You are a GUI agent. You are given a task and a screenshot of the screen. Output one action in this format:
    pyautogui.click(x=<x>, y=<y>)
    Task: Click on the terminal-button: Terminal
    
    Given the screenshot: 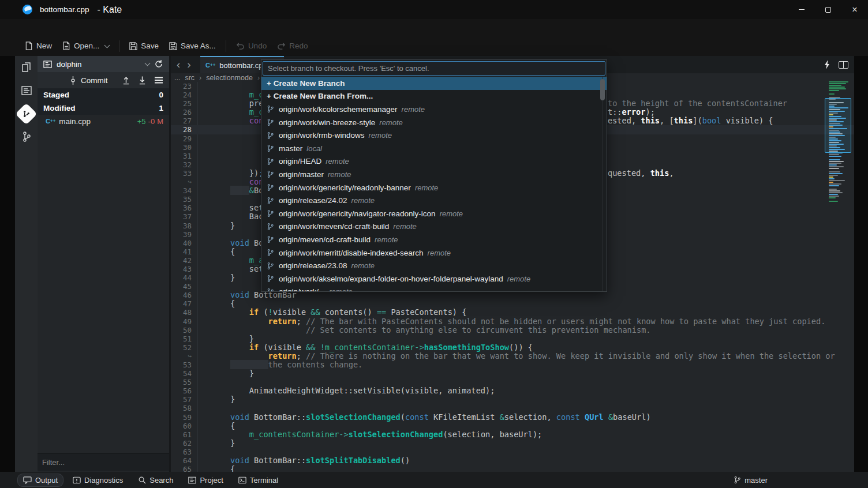 What is the action you would take?
    pyautogui.click(x=259, y=480)
    